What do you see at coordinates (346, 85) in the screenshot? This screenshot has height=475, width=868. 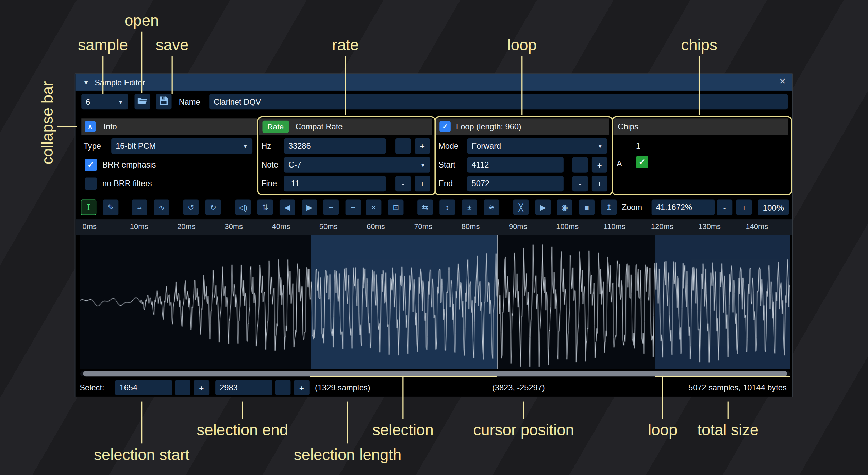 I see `annotation-rate-line` at bounding box center [346, 85].